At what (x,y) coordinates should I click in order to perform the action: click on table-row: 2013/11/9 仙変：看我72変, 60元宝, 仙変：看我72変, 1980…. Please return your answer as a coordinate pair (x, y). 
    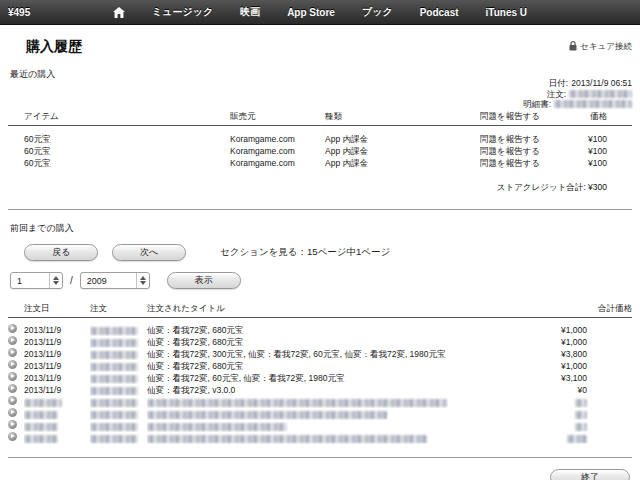
    Looking at the image, I should click on (320, 378).